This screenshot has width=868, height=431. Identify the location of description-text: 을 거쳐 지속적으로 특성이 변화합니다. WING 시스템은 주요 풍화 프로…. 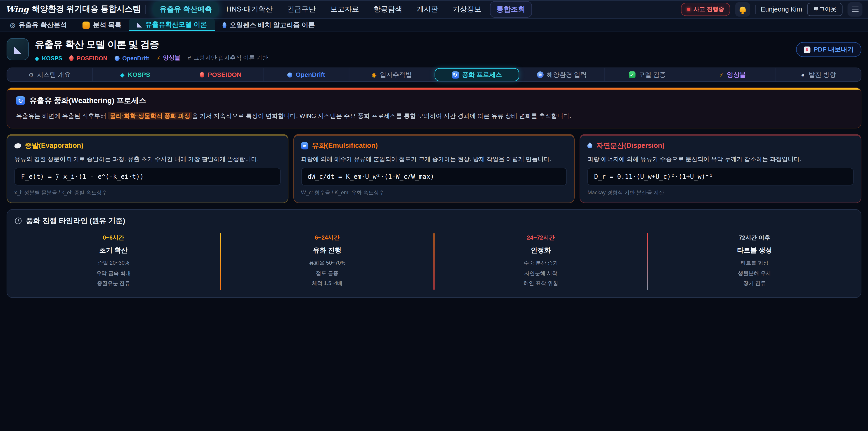
(381, 116).